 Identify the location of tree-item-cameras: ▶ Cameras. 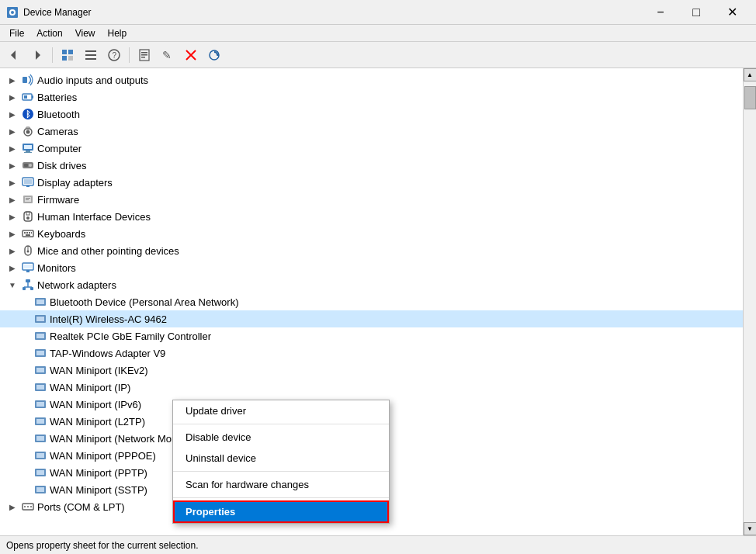
(371, 131).